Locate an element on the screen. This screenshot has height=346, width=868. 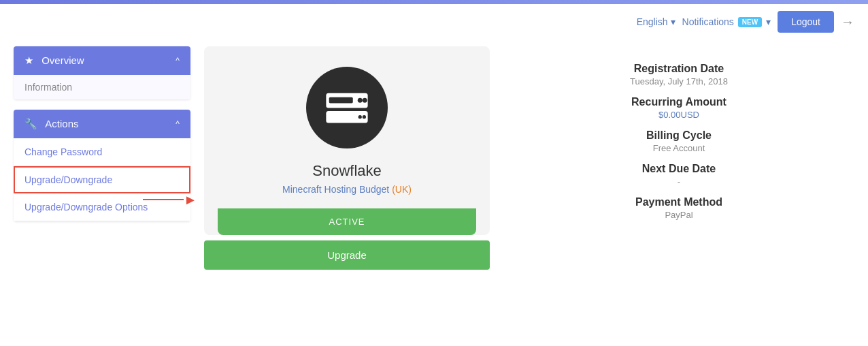
overview-chevron: ^ is located at coordinates (178, 61).